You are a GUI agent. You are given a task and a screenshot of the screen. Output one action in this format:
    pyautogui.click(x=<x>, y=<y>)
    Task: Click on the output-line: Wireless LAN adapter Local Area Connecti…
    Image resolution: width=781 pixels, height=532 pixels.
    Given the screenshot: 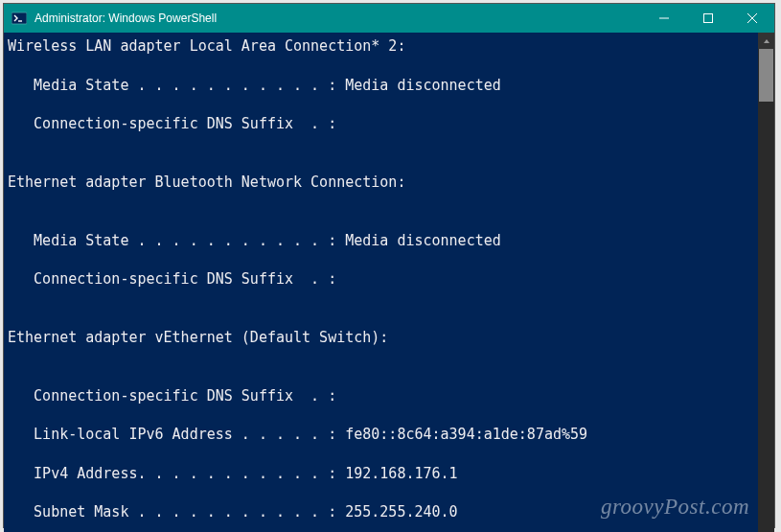 What is the action you would take?
    pyautogui.click(x=381, y=46)
    